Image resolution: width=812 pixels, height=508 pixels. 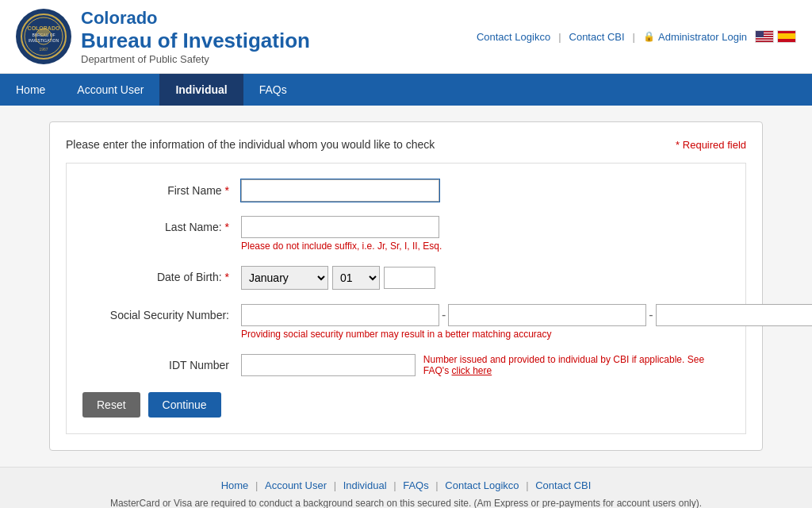 What do you see at coordinates (195, 18) in the screenshot?
I see `title-line1: Colorado` at bounding box center [195, 18].